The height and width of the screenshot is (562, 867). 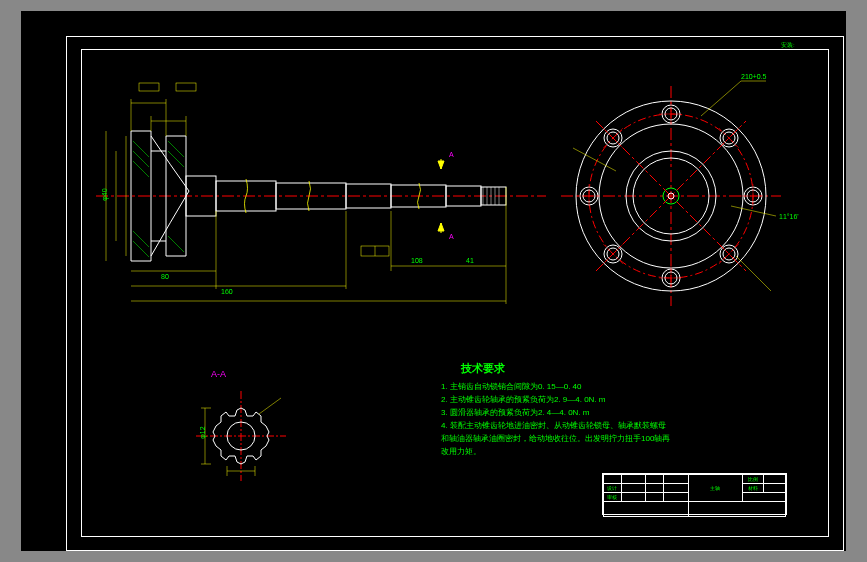 I want to click on dim-flange: 210+0.5, so click(x=754, y=76).